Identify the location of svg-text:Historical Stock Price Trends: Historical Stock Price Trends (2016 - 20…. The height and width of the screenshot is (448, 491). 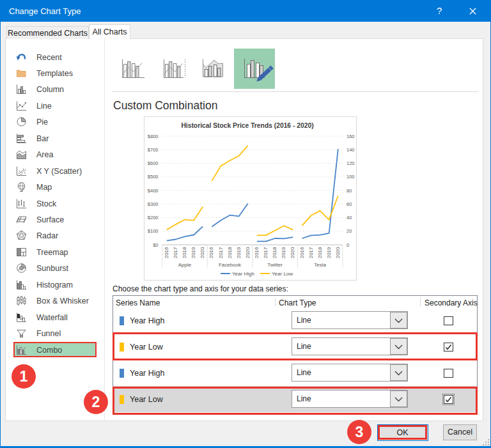
(247, 125).